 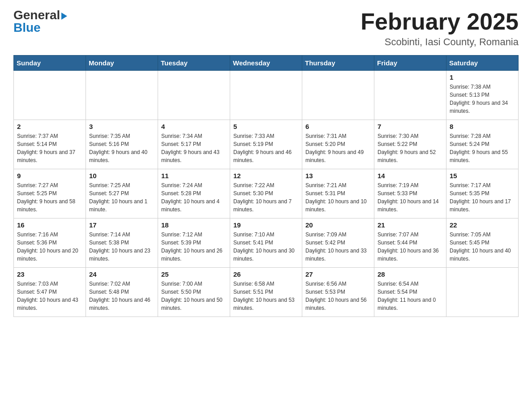 What do you see at coordinates (266, 194) in the screenshot?
I see `calendar-day: 12Sunrise: 7:22 AMSunset: 5:30 PMDayligh…` at bounding box center [266, 194].